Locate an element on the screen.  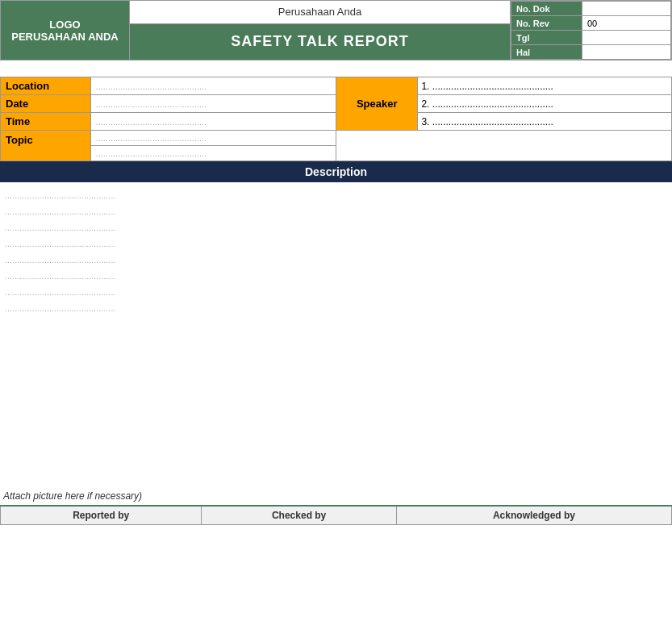
footer-table: Reported by Checked by Acknowledged by is located at coordinates (336, 515).